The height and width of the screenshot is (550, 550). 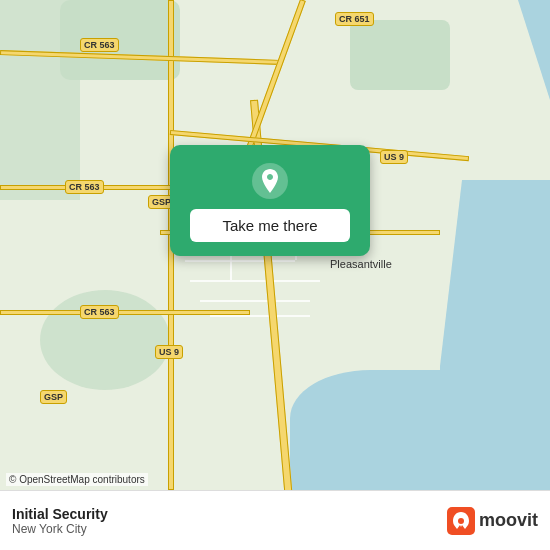 I want to click on location-subtitle: New York City, so click(x=224, y=529).